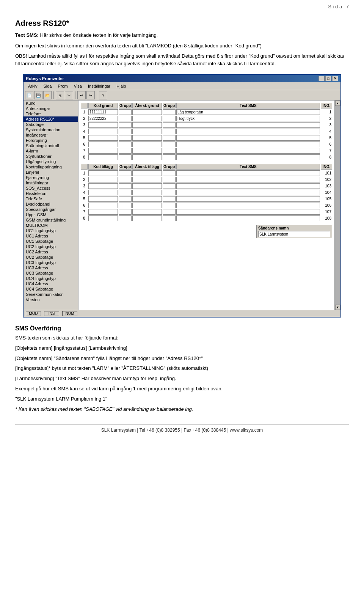 This screenshot has height=613, width=364. I want to click on toolbar-btn-5: ✂, so click(69, 95).